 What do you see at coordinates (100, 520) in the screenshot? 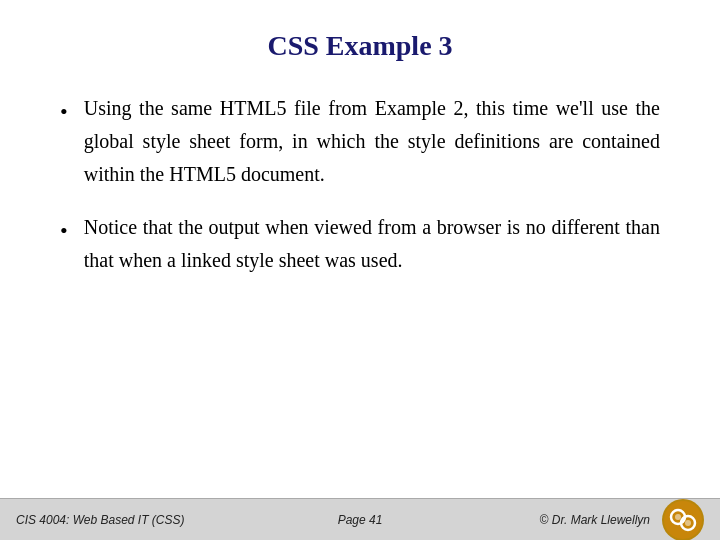
I see `footer-course-label: CIS 4004: Web Based IT (CSS)` at bounding box center [100, 520].